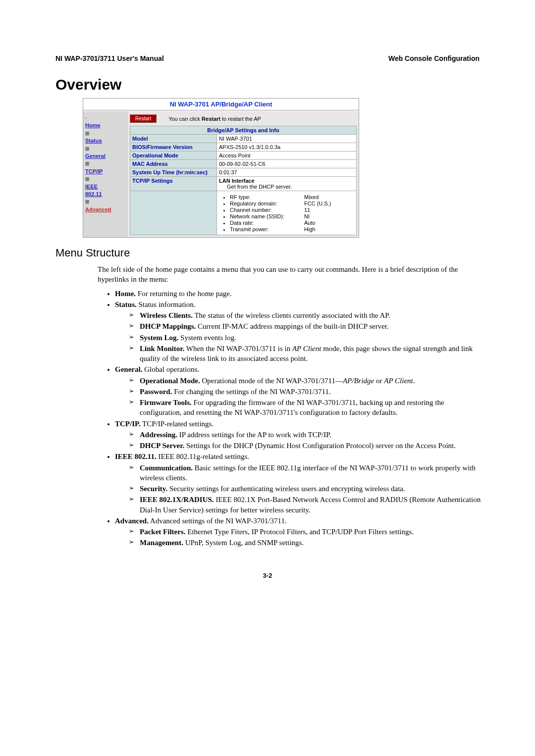 The height and width of the screenshot is (756, 535). Describe the element at coordinates (309, 381) in the screenshot. I see `subitem-operational-mode: Operational Mode. Operational mode of th…` at that location.